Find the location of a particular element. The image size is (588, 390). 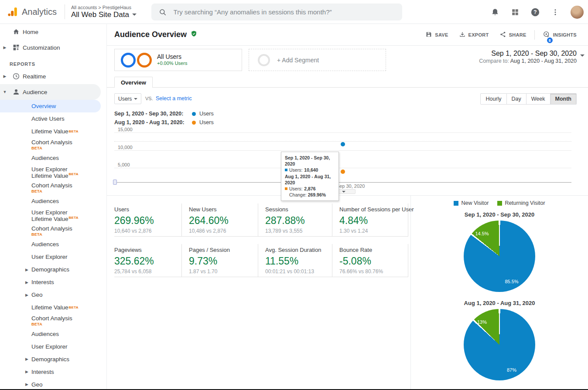

granularity-month: Month is located at coordinates (564, 99).